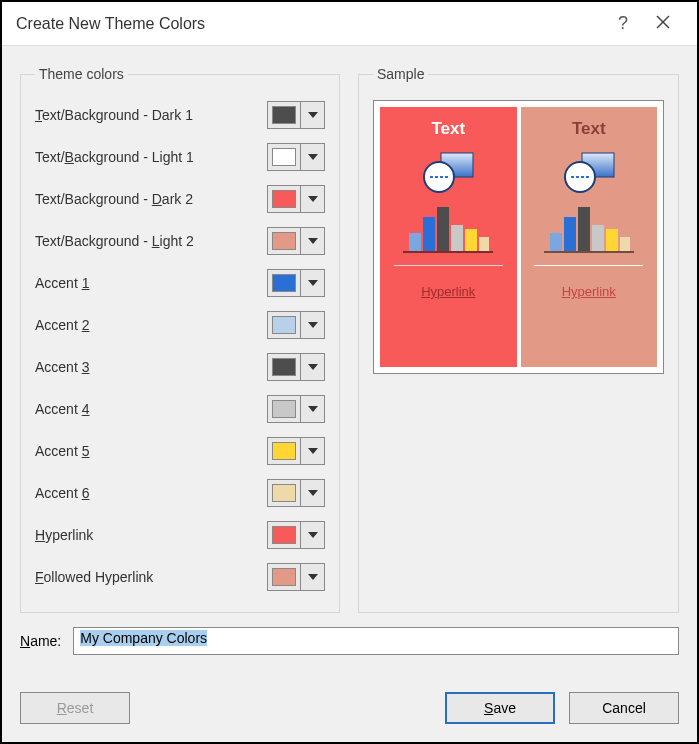 This screenshot has width=699, height=744. I want to click on color-label: Accent 2, so click(151, 325).